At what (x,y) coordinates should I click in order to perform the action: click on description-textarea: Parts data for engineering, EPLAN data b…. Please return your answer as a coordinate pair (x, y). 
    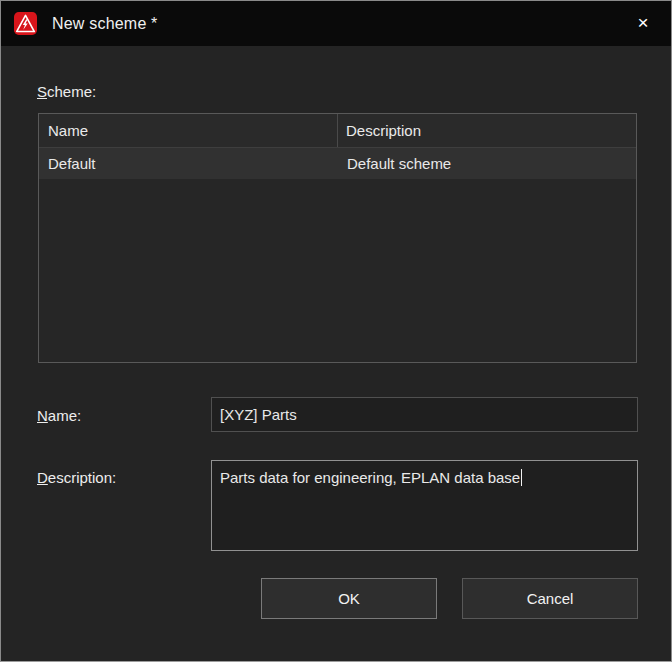
    Looking at the image, I should click on (424, 506).